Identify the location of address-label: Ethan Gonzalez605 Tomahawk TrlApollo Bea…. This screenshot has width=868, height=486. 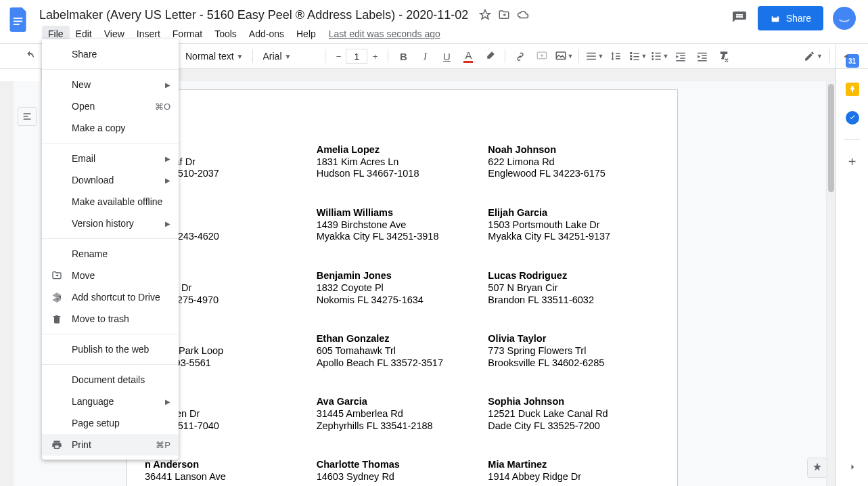
(403, 351).